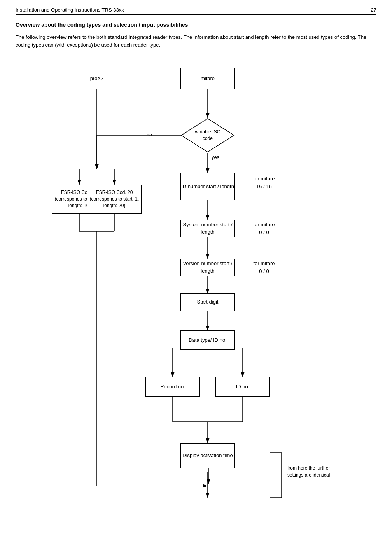  What do you see at coordinates (97, 79) in the screenshot?
I see `box-proX2: proX2` at bounding box center [97, 79].